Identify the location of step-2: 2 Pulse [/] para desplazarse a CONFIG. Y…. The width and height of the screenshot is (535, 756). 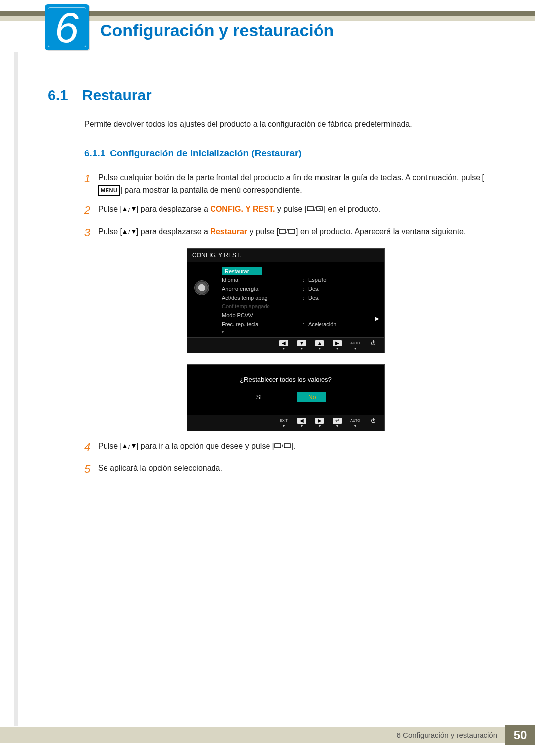
(286, 211).